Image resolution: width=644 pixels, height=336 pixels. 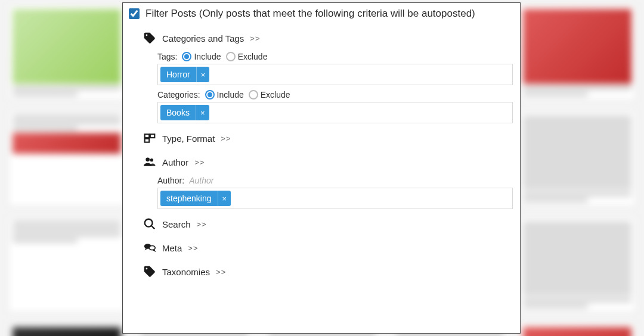 I want to click on layout-icon, so click(x=150, y=138).